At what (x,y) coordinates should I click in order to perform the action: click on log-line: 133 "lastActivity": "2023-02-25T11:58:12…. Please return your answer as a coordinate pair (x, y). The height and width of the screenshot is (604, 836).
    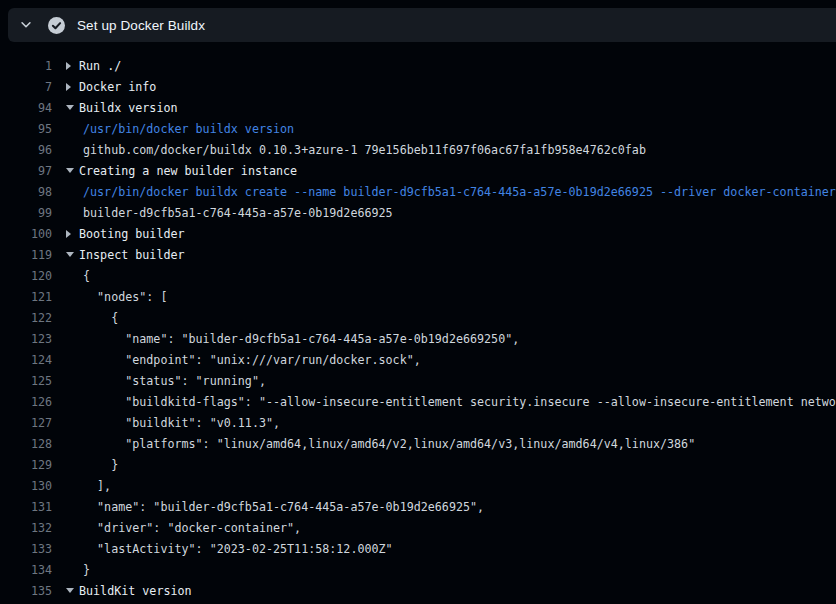
    Looking at the image, I should click on (418, 548).